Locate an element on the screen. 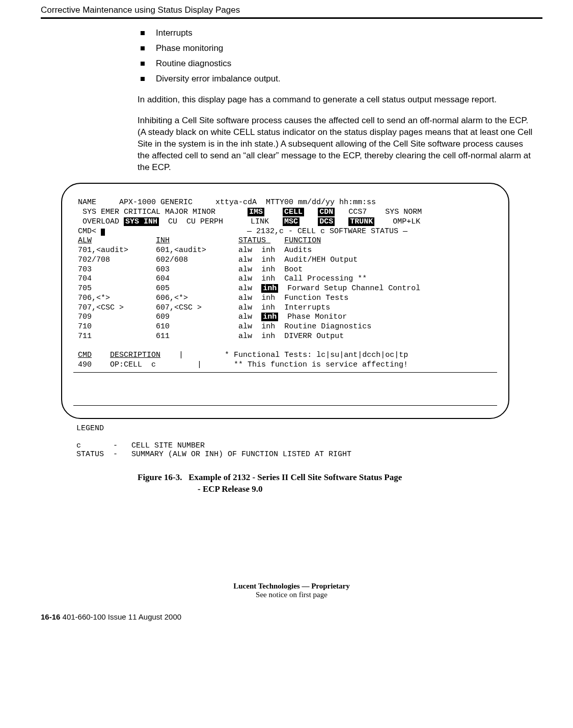  bullet-item: Diversity error imbalance output. is located at coordinates (340, 79).